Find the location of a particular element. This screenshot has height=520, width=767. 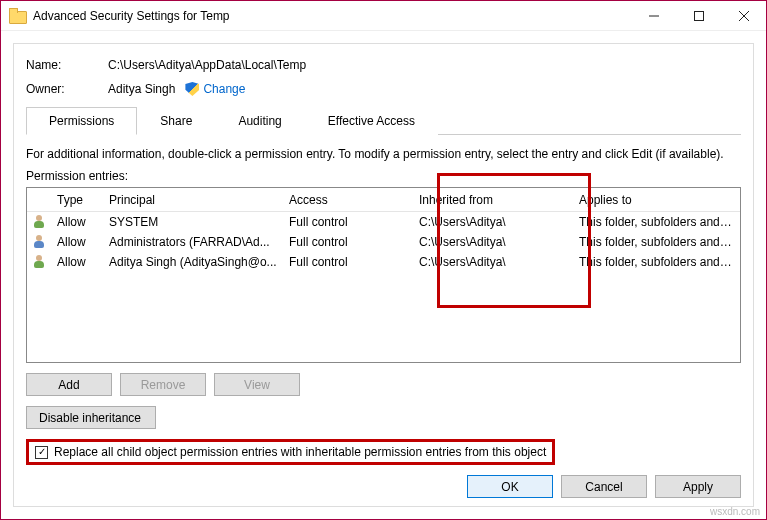

col-inherited: Inherited from is located at coordinates (493, 200).